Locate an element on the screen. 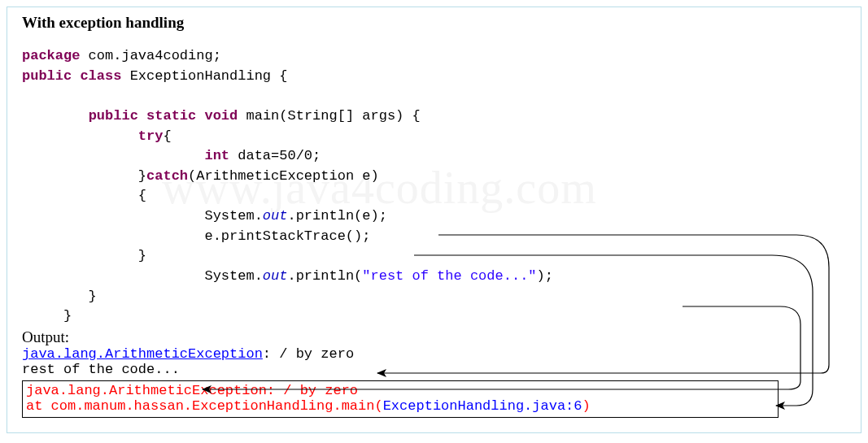 Image resolution: width=868 pixels, height=443 pixels. output-line-2: rest of the code... is located at coordinates (434, 369).